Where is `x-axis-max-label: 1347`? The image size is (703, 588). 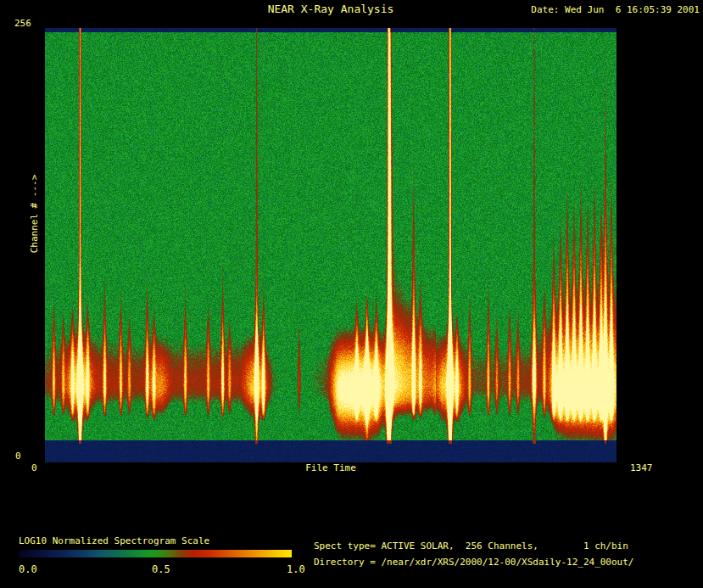 x-axis-max-label: 1347 is located at coordinates (641, 468).